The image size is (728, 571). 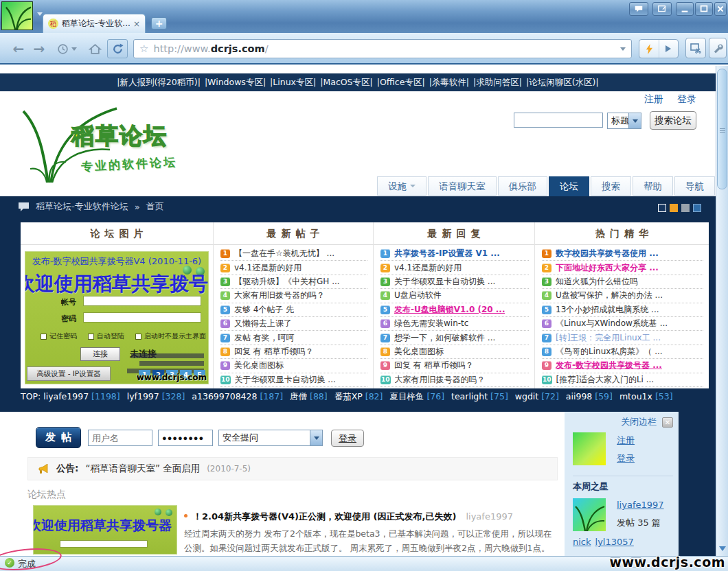 I want to click on board-list-item: 1数字校园共享拨号器使用 ..., so click(x=622, y=254).